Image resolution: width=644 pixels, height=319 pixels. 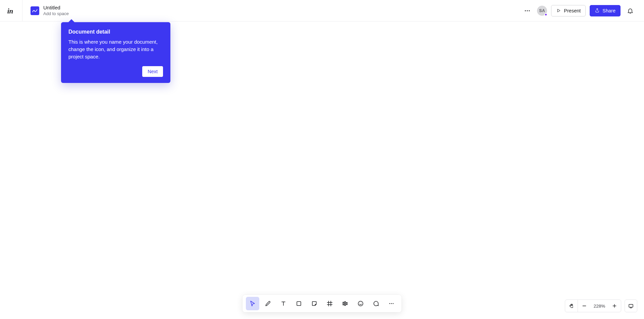 I want to click on tooltip-title: Document detail, so click(x=116, y=32).